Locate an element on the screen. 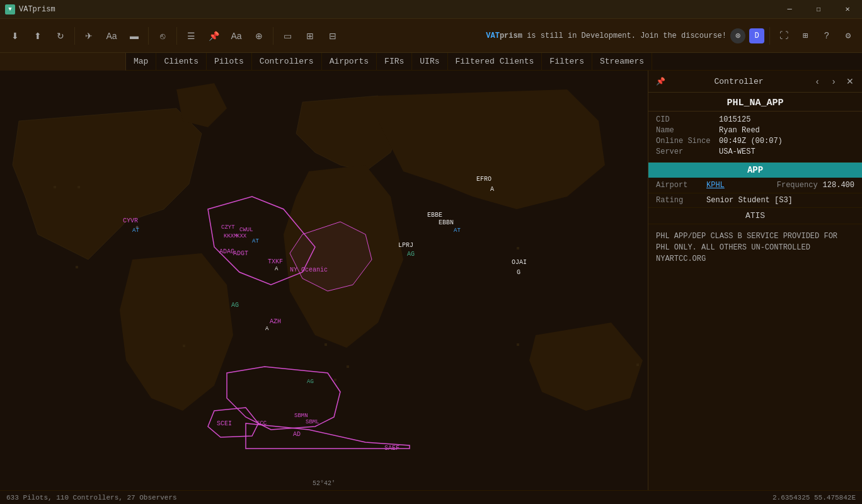  map-label-azh: AZH is located at coordinates (275, 321).